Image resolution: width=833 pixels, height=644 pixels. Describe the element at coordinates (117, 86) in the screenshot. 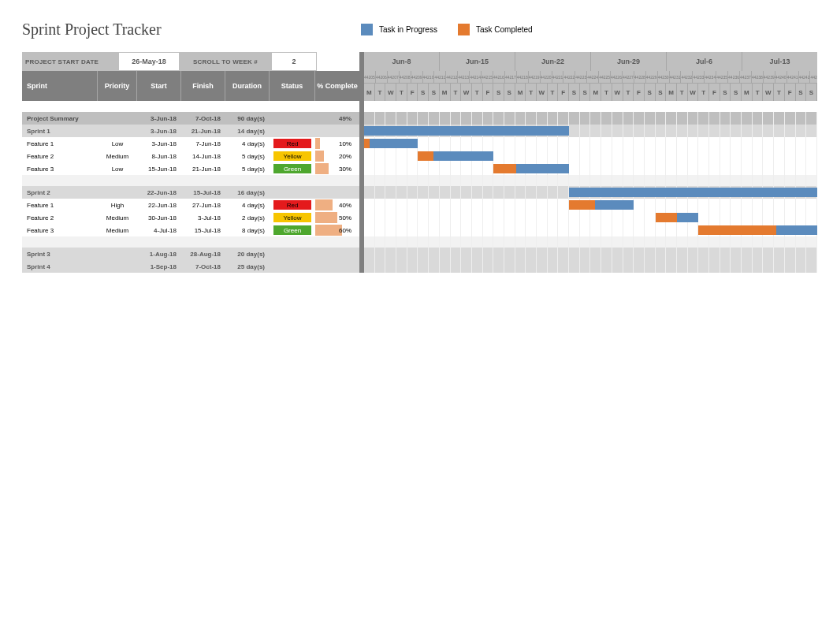

I see `col-priority: Priority` at that location.